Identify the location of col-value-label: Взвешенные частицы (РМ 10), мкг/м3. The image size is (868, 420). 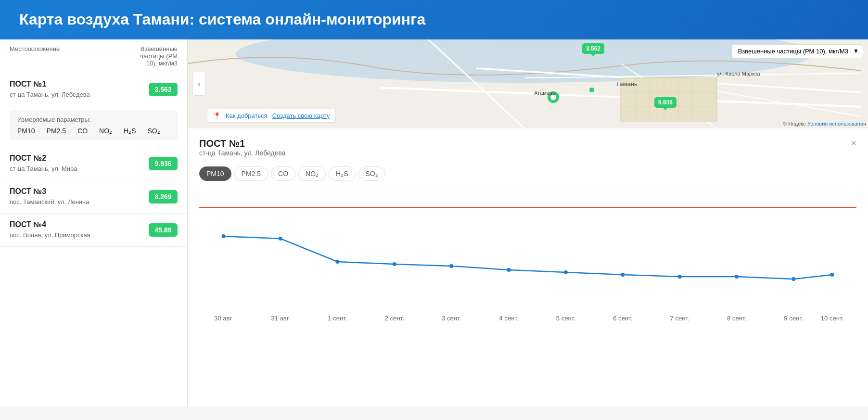
(158, 56).